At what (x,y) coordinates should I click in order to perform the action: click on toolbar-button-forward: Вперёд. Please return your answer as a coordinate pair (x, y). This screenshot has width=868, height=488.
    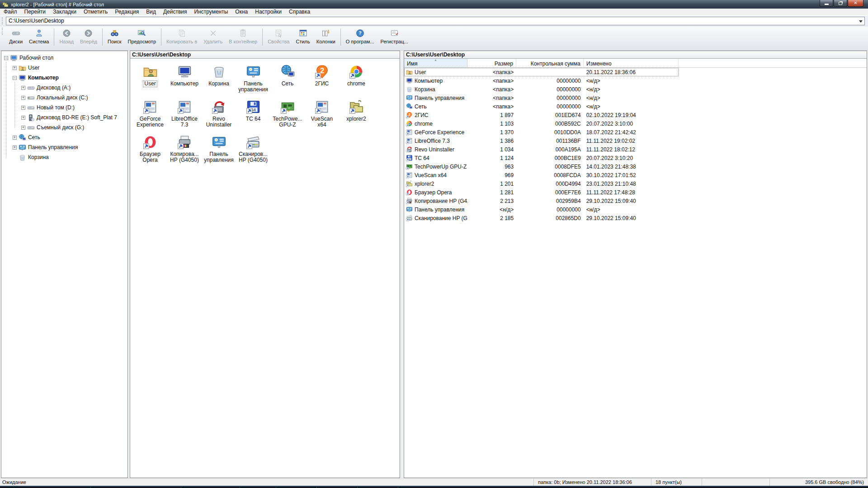
    Looking at the image, I should click on (89, 37).